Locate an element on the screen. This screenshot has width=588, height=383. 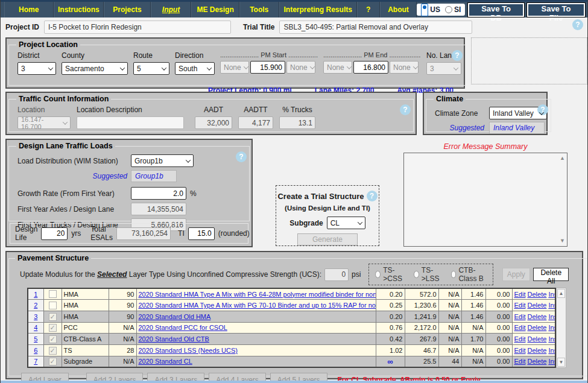
district-select: 3 is located at coordinates (37, 69).